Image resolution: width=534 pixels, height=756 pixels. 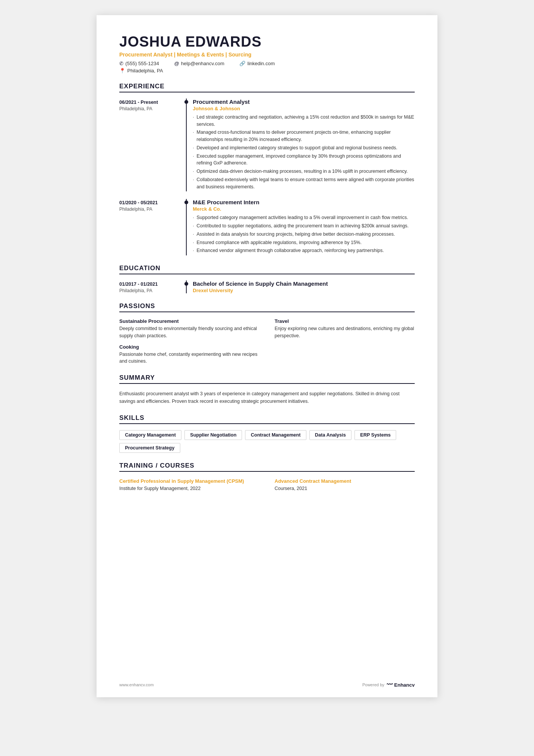 What do you see at coordinates (122, 70) in the screenshot?
I see `location-icon: 📍` at bounding box center [122, 70].